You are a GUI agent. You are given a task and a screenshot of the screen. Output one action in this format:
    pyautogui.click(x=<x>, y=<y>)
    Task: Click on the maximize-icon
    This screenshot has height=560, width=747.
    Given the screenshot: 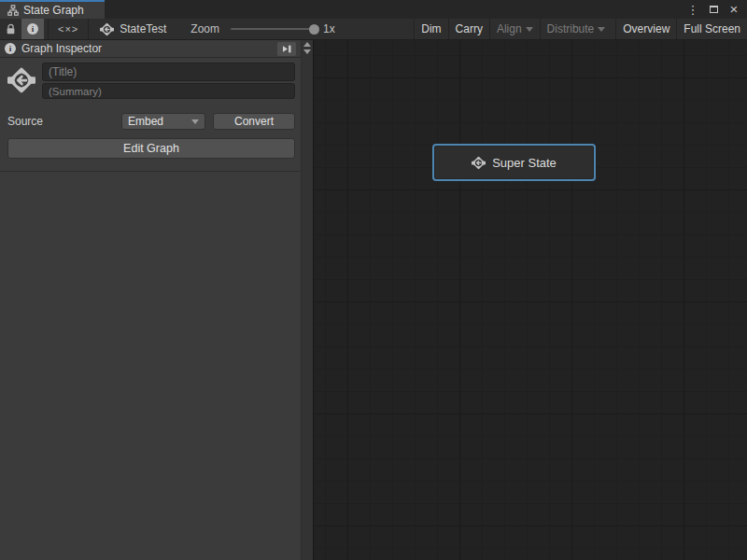 What is the action you would take?
    pyautogui.click(x=713, y=9)
    